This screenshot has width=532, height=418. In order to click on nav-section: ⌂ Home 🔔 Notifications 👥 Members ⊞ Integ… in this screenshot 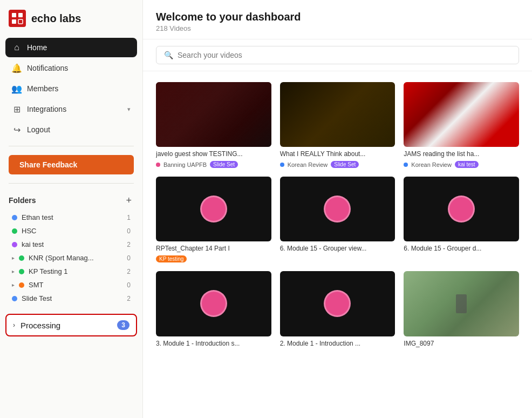, I will do `click(71, 89)`.